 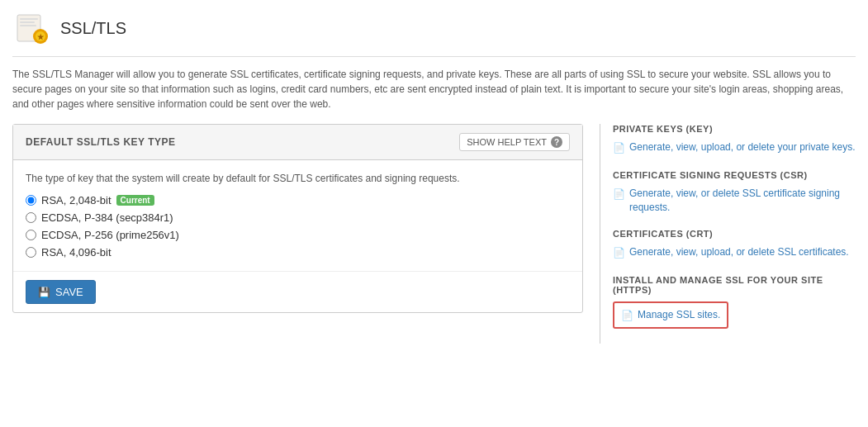 What do you see at coordinates (628, 316) in the screenshot?
I see `file-icon-manage-ssl: 📄` at bounding box center [628, 316].